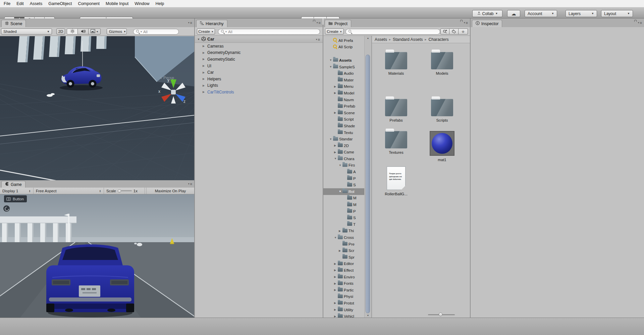 The width and height of the screenshot is (644, 335). I want to click on hierarchy-item-cameras: ▶Cameras, so click(259, 46).